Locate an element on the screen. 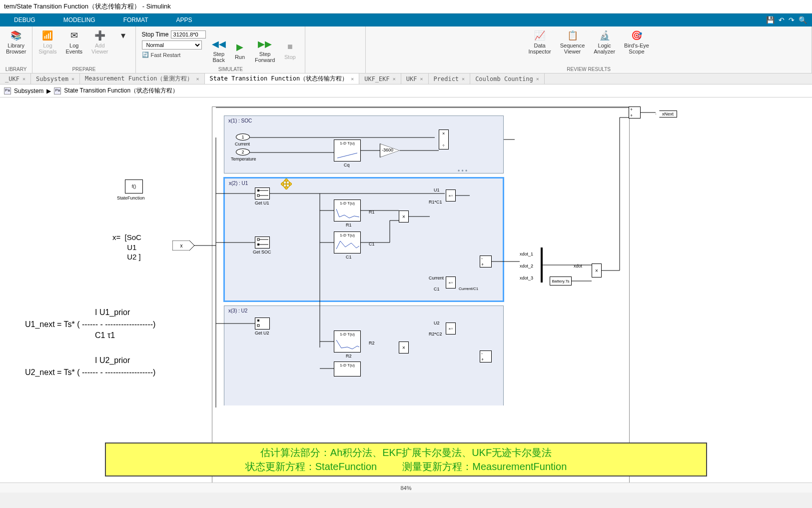 This screenshot has width=812, height=508. add-viewer-button: ➕ Add Viewer is located at coordinates (100, 42).